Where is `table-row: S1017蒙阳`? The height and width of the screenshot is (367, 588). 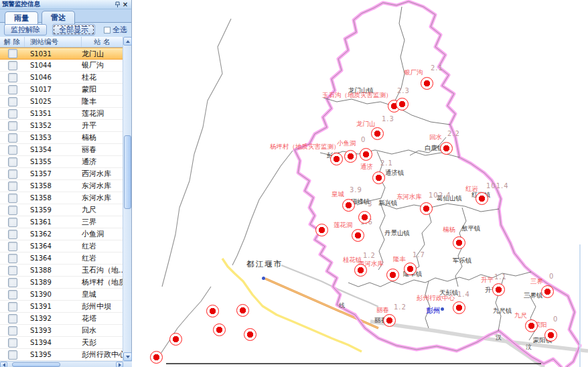
table-row: S1017蒙阳 is located at coordinates (62, 90).